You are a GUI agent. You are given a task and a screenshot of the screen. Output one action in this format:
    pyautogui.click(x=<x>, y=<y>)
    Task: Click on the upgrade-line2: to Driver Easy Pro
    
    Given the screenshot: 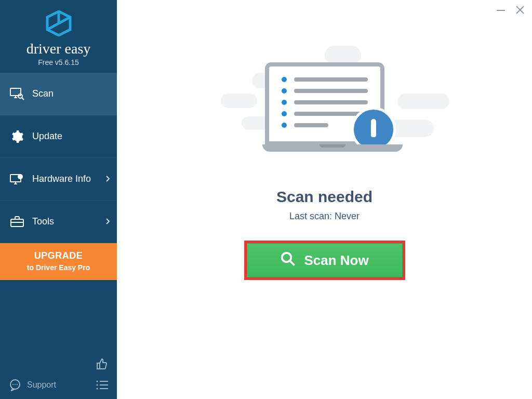 What is the action you would take?
    pyautogui.click(x=58, y=268)
    